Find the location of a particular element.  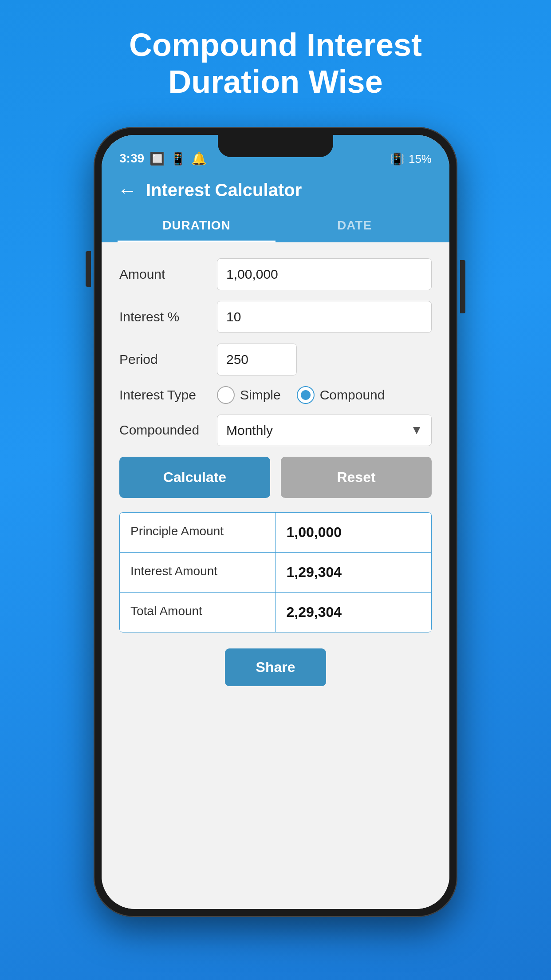

interest-amount-value: 1,29,304 is located at coordinates (354, 573).